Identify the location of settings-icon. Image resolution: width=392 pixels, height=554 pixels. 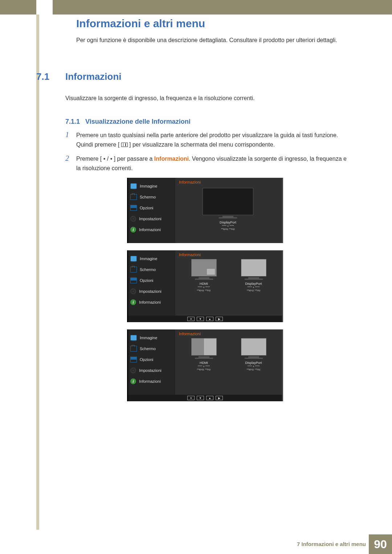
(133, 219).